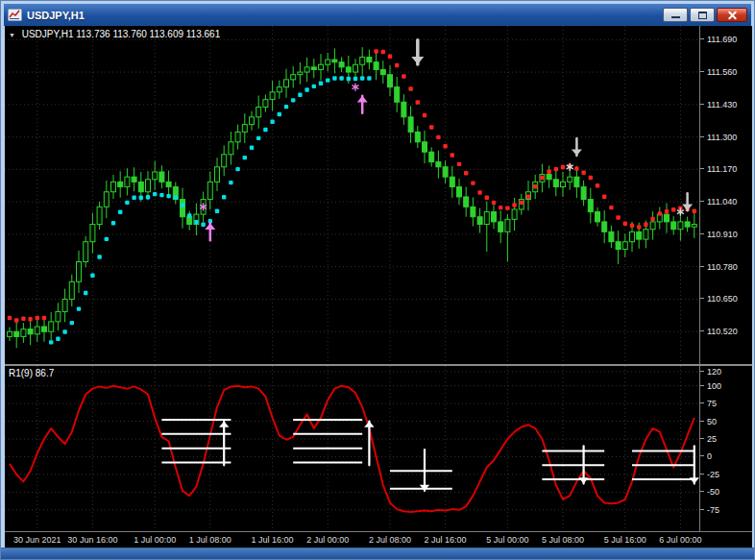  What do you see at coordinates (15, 15) in the screenshot?
I see `chart-window-icon` at bounding box center [15, 15].